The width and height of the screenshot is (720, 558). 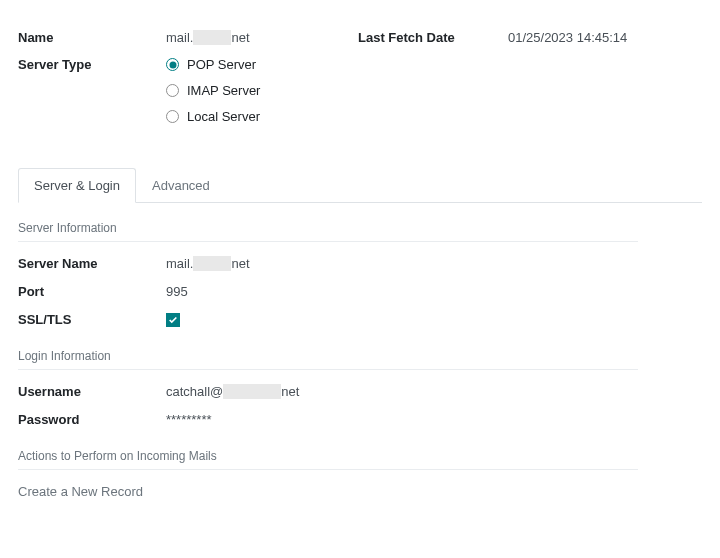 I want to click on username-label: Username, so click(x=92, y=392).